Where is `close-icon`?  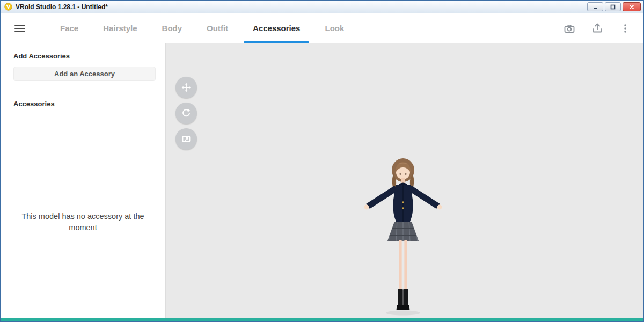
close-icon is located at coordinates (632, 7).